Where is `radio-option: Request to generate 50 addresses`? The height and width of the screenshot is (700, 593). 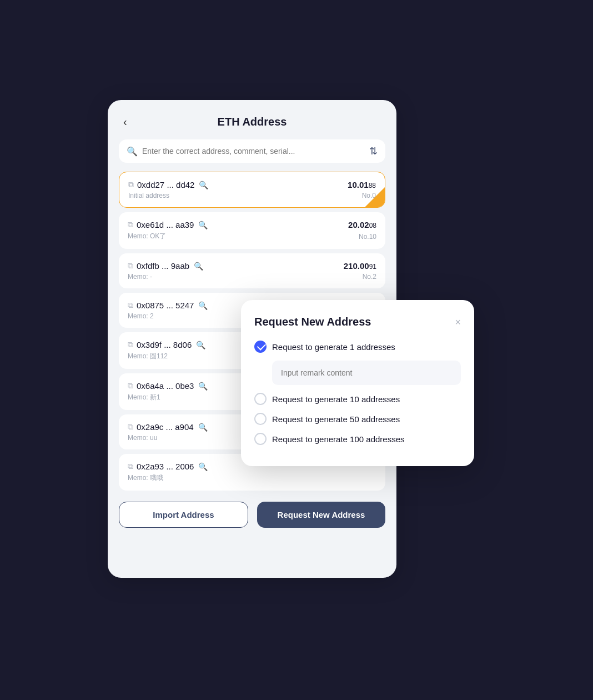
radio-option: Request to generate 50 addresses is located at coordinates (358, 419).